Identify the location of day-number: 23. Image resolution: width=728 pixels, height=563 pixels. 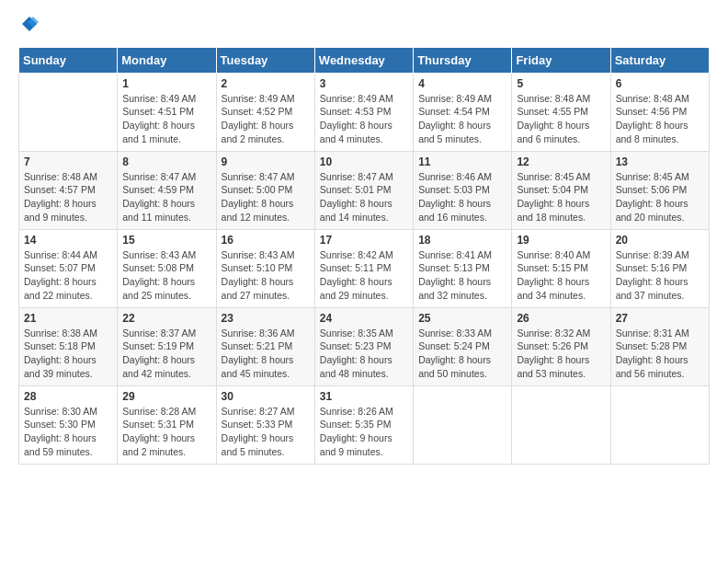
(266, 318).